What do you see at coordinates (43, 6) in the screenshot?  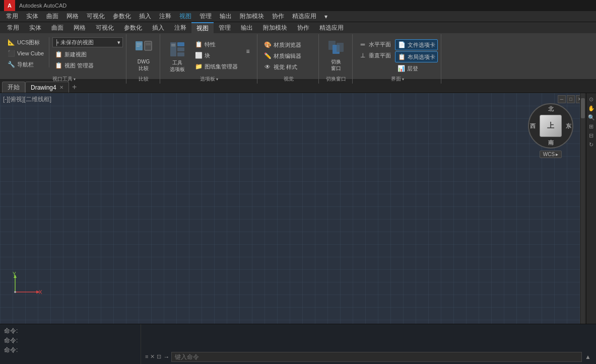 I see `title-text: Autodesk AutoCAD` at bounding box center [43, 6].